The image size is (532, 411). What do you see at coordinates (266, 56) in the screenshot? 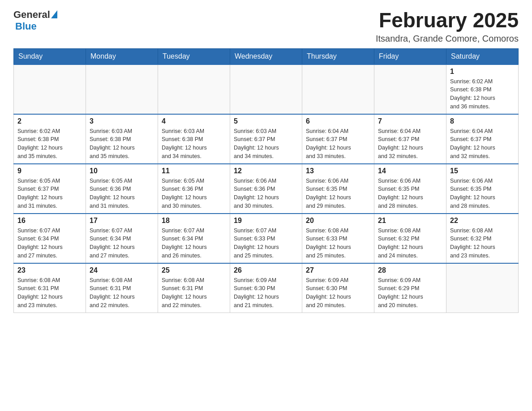
I see `weekday-header-wednesday: Wednesday` at bounding box center [266, 56].